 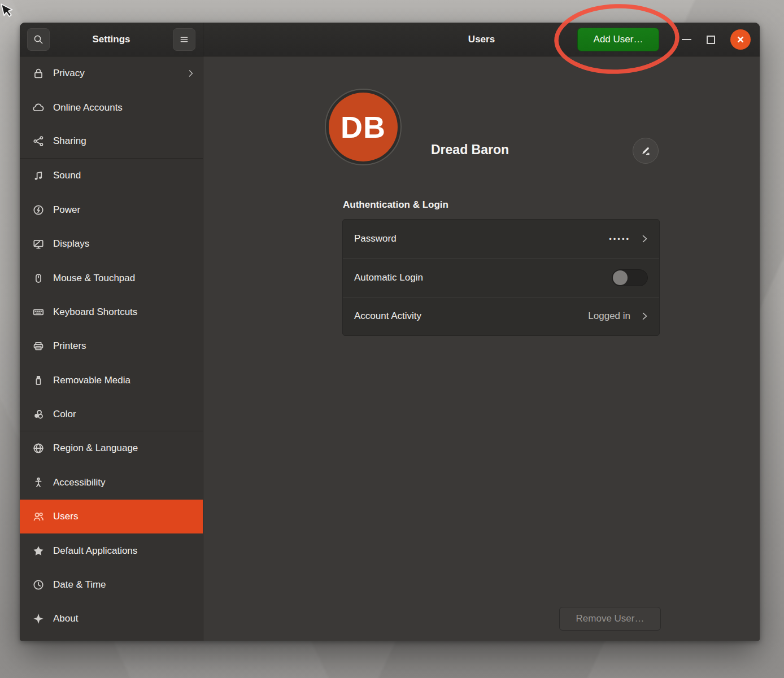 I want to click on lock-icon, so click(x=38, y=73).